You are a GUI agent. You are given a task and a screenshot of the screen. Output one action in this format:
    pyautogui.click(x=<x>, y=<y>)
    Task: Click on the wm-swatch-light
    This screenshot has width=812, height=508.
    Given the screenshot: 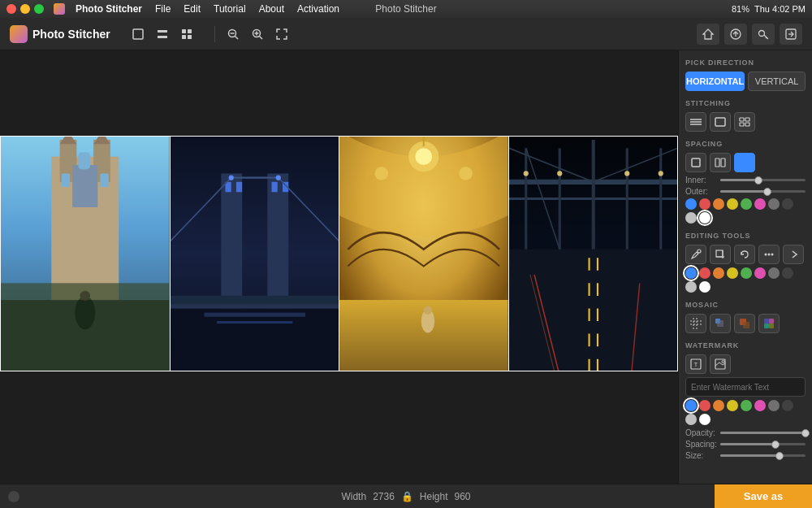 What is the action you would take?
    pyautogui.click(x=691, y=419)
    